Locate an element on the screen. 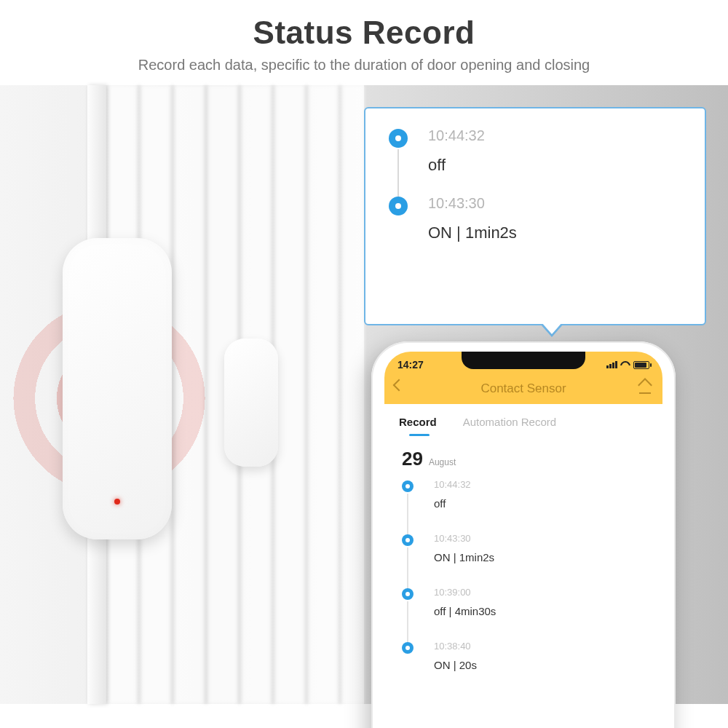 The height and width of the screenshot is (728, 728). timeline-item: 10:44:32 off is located at coordinates (523, 506).